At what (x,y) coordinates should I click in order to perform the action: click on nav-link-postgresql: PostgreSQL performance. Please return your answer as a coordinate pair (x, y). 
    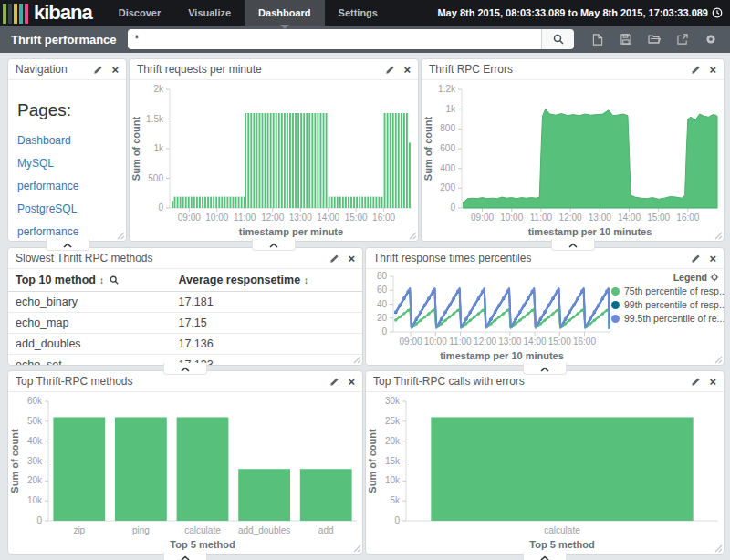
    Looking at the image, I should click on (68, 219).